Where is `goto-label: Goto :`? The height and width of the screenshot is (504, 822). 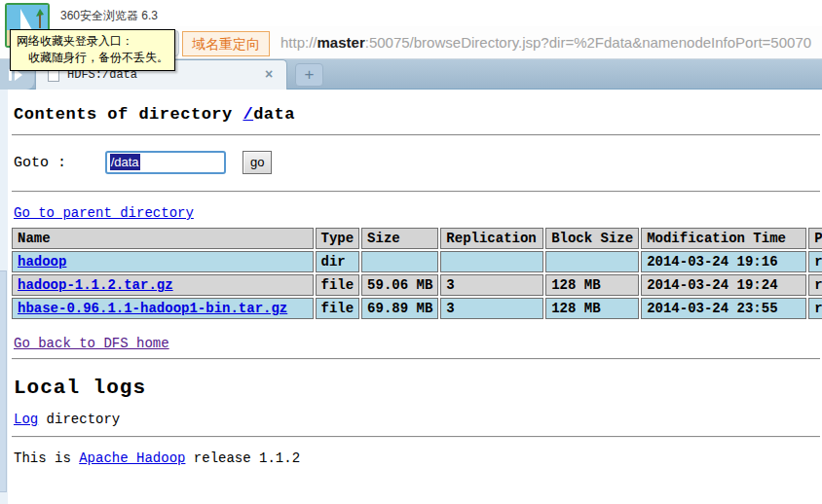 goto-label: Goto : is located at coordinates (40, 163).